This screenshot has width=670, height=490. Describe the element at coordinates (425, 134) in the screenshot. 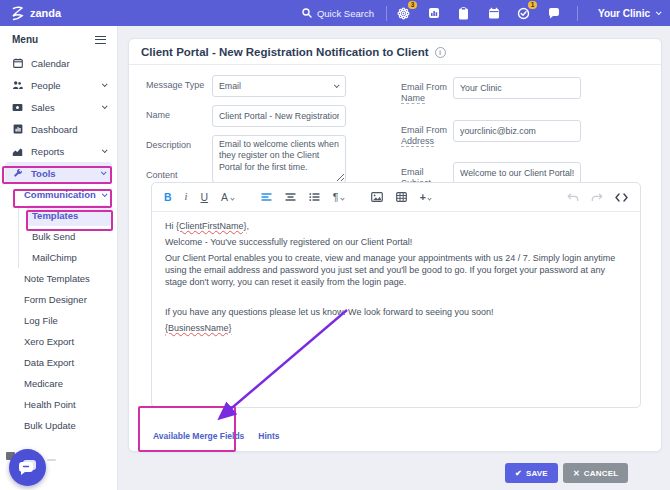

I see `email-from-address-label: Email From Address` at that location.